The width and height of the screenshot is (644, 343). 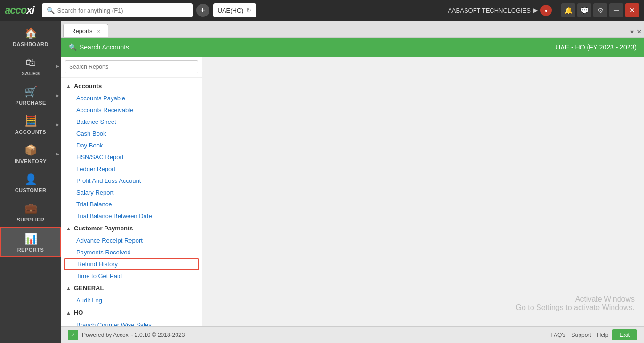 I want to click on tree-section-ho: ▲ HO, so click(x=132, y=313).